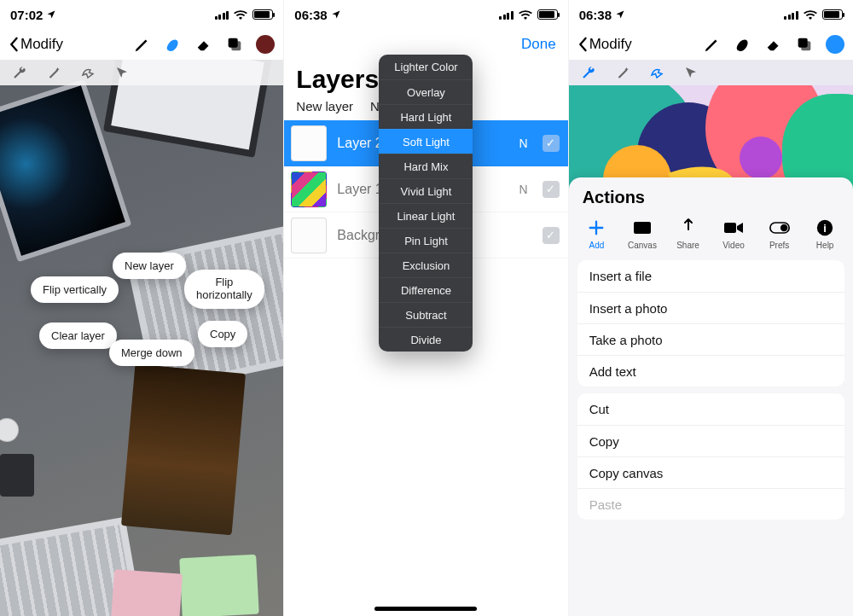 The image size is (853, 616). What do you see at coordinates (152, 353) in the screenshot?
I see `radial-merge-down: Merge down` at bounding box center [152, 353].